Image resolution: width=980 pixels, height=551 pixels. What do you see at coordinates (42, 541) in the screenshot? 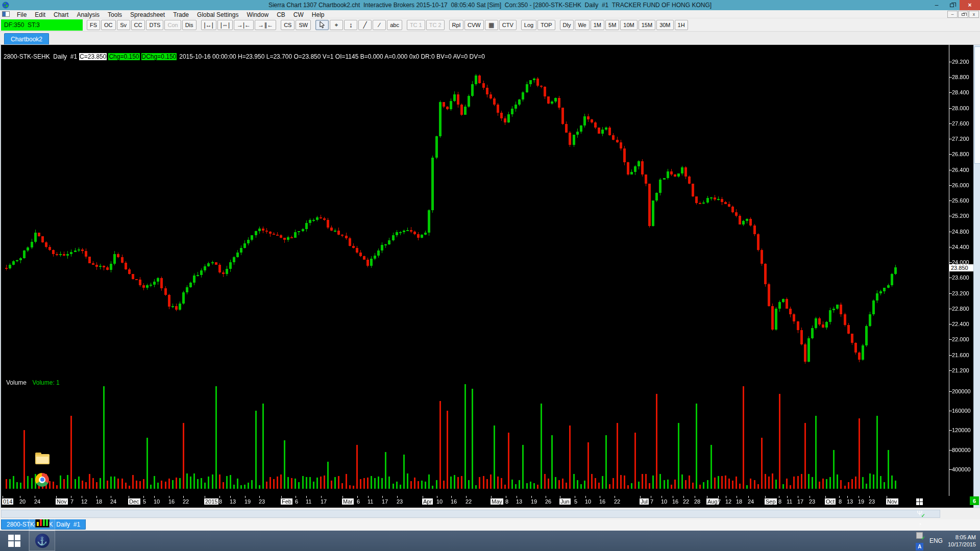
I see `trader-workstation-icon: ⚓` at bounding box center [42, 541].